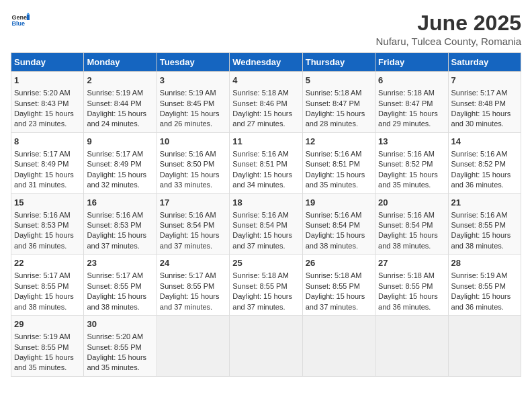  I want to click on day-info: Sunrise: 5:16 AM Sunset: 8:50 PM Dayligh…, so click(189, 169).